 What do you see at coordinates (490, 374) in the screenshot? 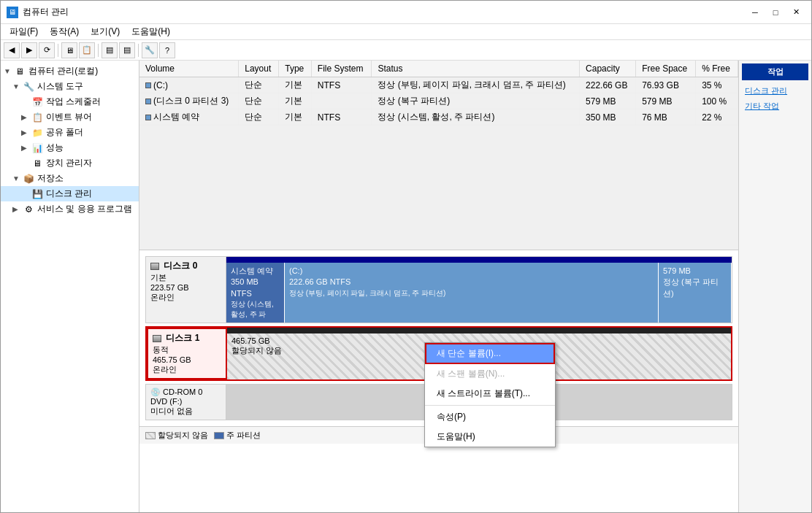
I see `ctx-new-span: 새 스팬 볼륨(N)...` at bounding box center [490, 374].